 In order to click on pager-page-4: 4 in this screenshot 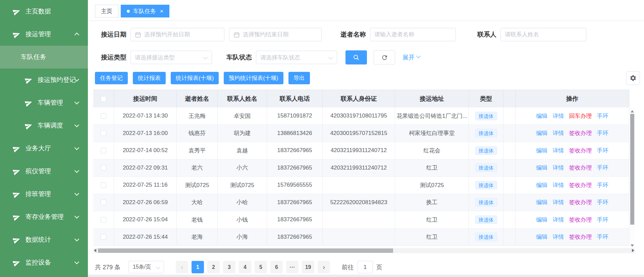, I will do `click(245, 267)`.